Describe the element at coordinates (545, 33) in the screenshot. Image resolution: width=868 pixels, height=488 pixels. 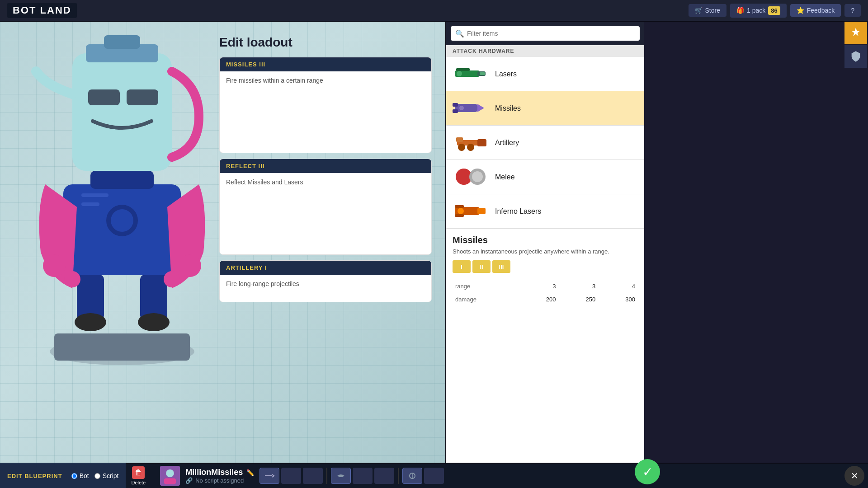
I see `search-input` at that location.